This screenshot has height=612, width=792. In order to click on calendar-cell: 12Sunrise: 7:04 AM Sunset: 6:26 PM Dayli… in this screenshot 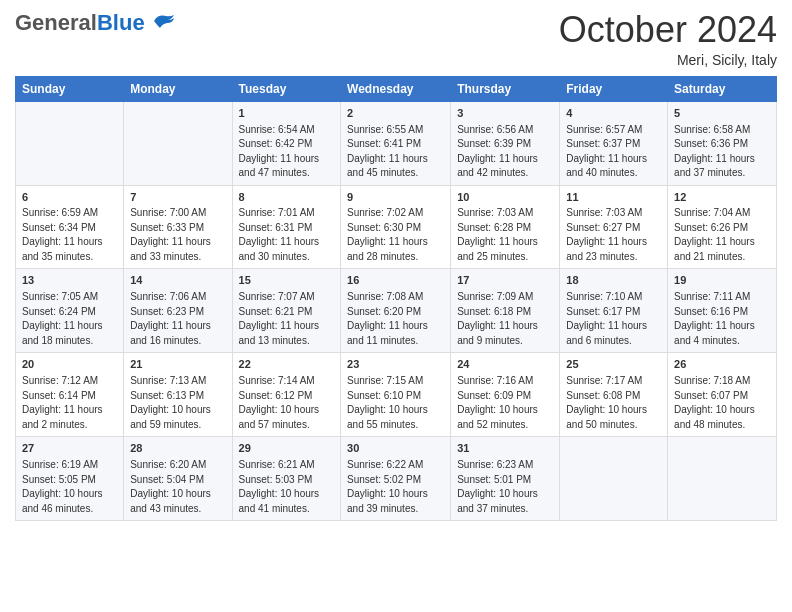, I will do `click(722, 227)`.